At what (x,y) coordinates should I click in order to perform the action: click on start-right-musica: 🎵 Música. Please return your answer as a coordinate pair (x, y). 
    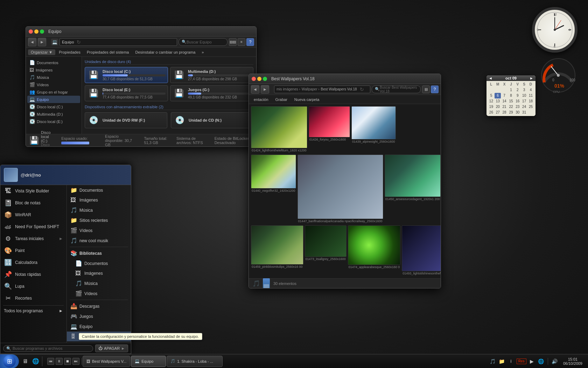
    Looking at the image, I should click on (99, 210).